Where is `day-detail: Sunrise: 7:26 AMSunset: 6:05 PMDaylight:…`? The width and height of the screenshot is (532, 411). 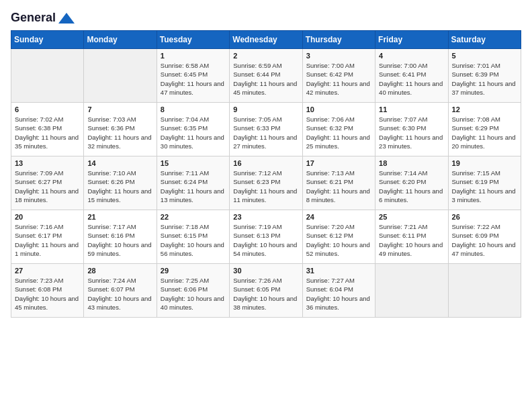
day-detail: Sunrise: 7:26 AMSunset: 6:05 PMDaylight:… is located at coordinates (266, 294).